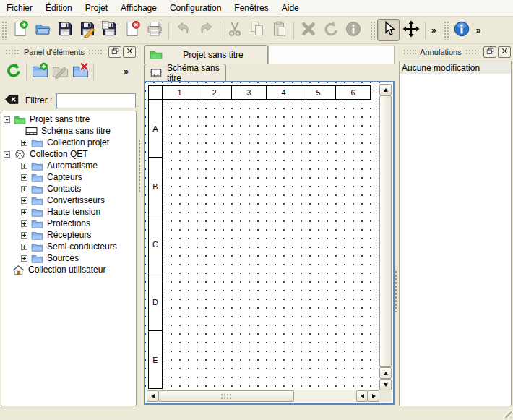 This screenshot has width=513, height=420. What do you see at coordinates (194, 73) in the screenshot?
I see `schema-tab-label: Schéma sans titre` at bounding box center [194, 73].